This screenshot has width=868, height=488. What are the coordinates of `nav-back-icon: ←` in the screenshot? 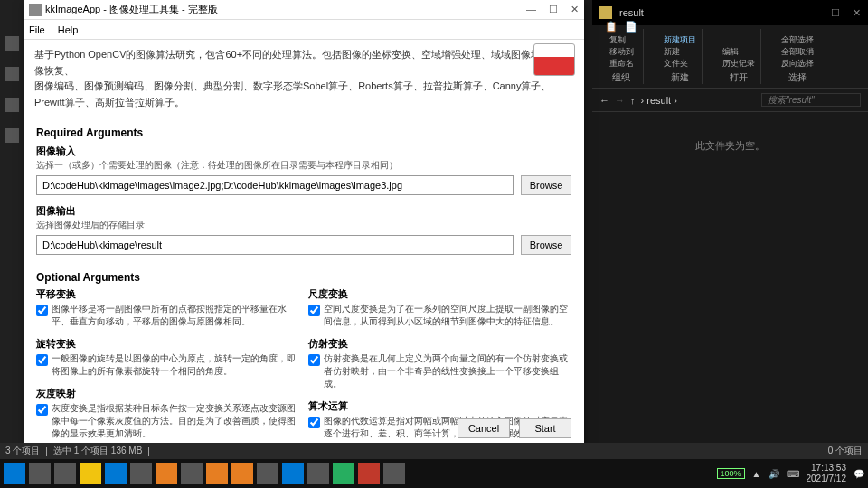 It's located at (604, 100).